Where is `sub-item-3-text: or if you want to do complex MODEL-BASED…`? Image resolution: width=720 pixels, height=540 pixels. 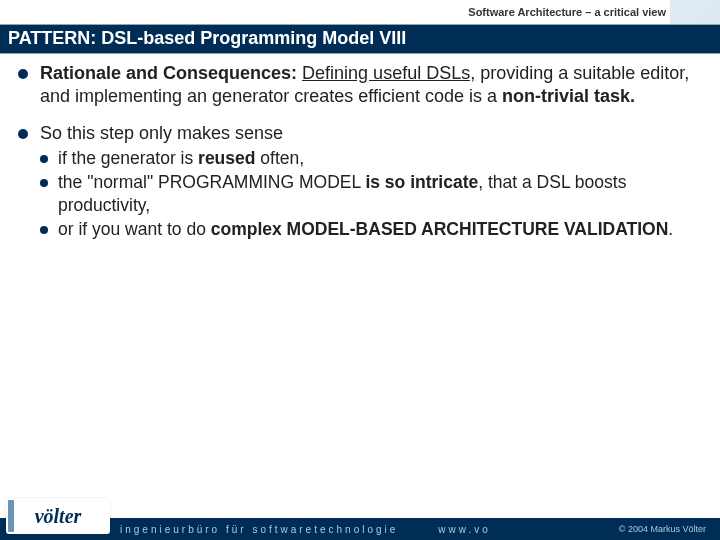
sub-item-3-text: or if you want to do complex MODEL-BASED… is located at coordinates (374, 229).